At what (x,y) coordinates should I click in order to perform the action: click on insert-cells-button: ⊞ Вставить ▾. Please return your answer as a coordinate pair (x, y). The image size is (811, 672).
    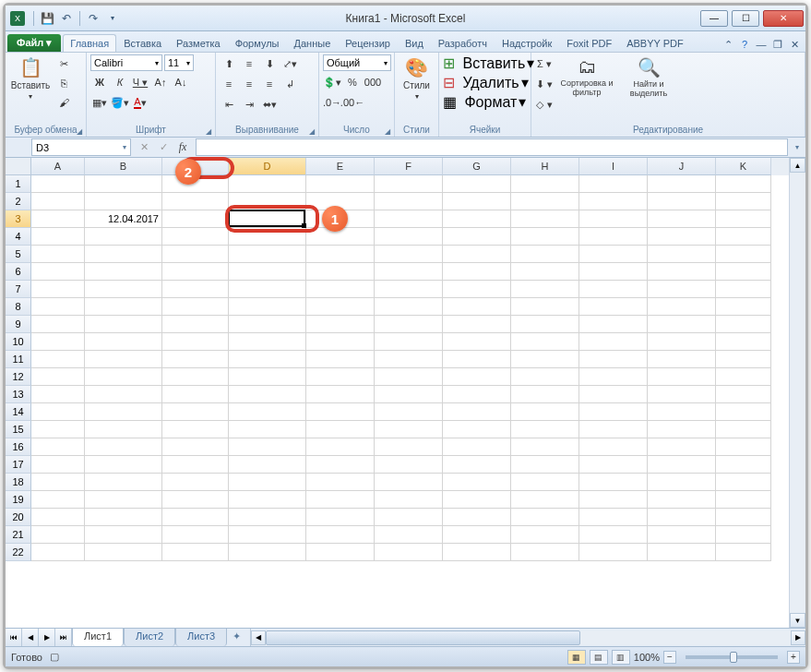
    Looking at the image, I should click on (489, 63).